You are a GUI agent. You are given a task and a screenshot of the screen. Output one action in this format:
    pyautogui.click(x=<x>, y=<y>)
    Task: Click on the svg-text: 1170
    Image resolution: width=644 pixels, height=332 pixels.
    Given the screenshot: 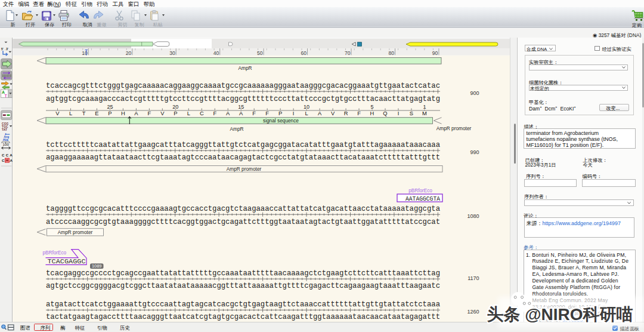 What is the action you would take?
    pyautogui.click(x=473, y=278)
    